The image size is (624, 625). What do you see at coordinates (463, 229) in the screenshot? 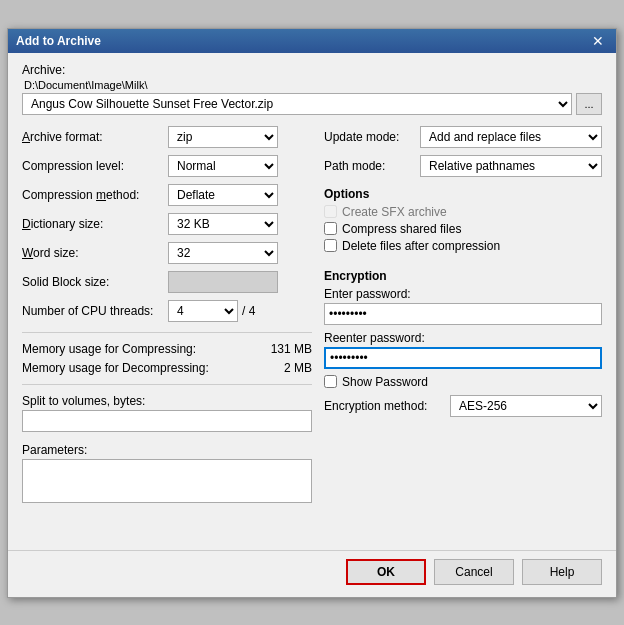
I see `compress-shared-row: Compress shared files` at bounding box center [463, 229].